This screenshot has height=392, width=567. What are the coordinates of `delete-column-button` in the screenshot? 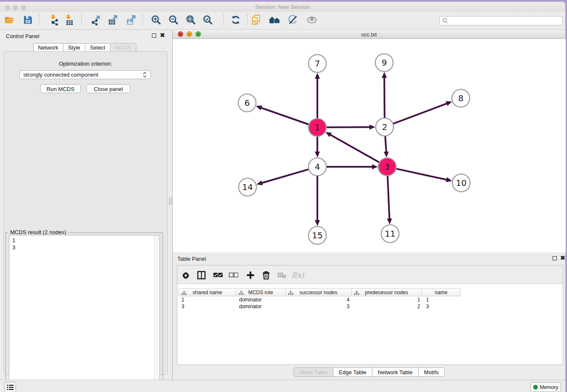 It's located at (266, 275).